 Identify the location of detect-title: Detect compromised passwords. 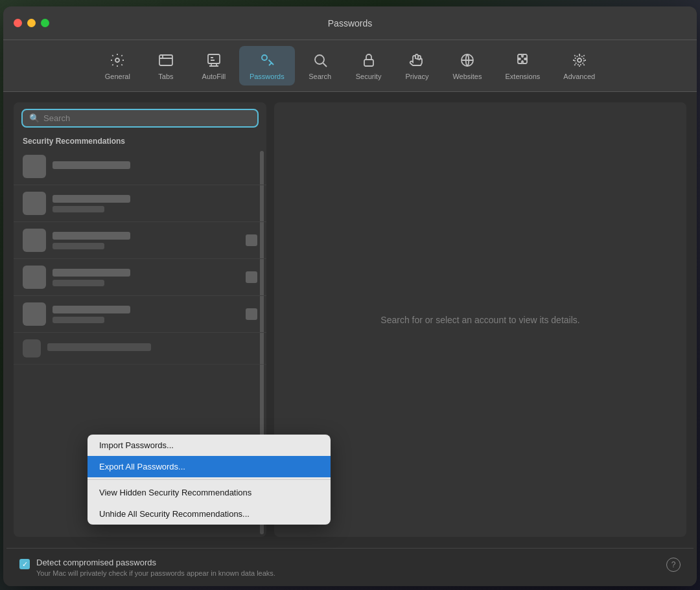
(348, 562).